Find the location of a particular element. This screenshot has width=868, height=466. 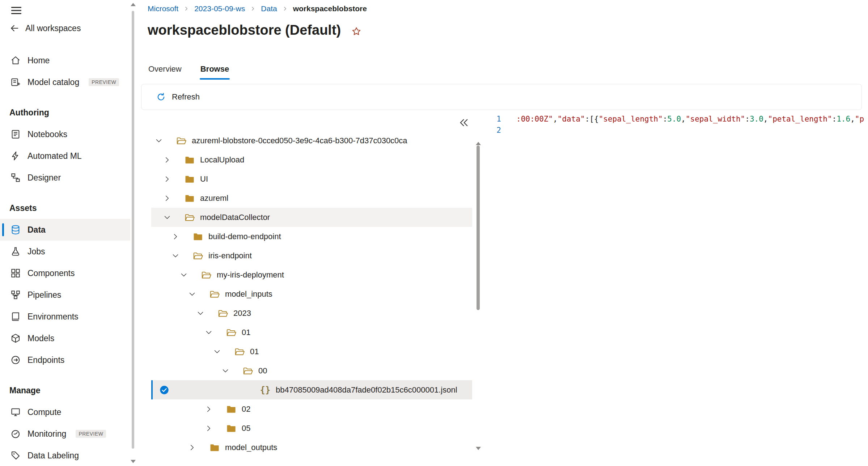

tree-scrollbar is located at coordinates (478, 296).